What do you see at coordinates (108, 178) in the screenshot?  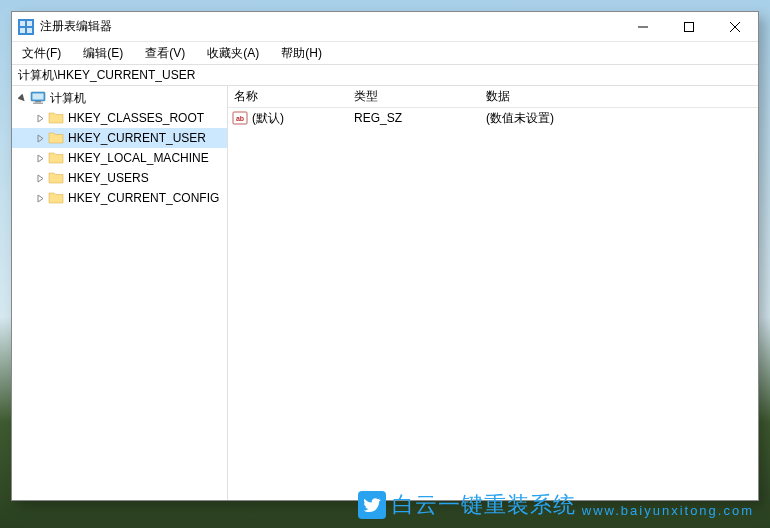 I see `tree-item-label: HKEY_USERS` at bounding box center [108, 178].